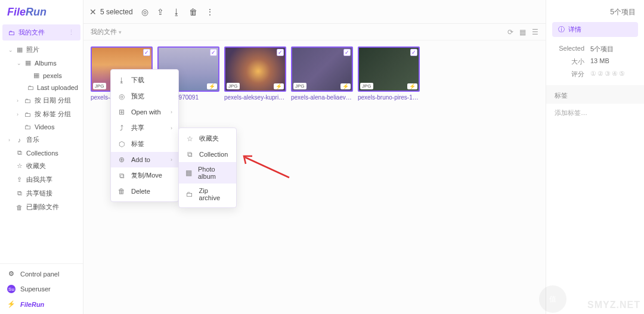 The width and height of the screenshot is (644, 314). I want to click on control-panel-link: ⚙ Control panel, so click(42, 274).